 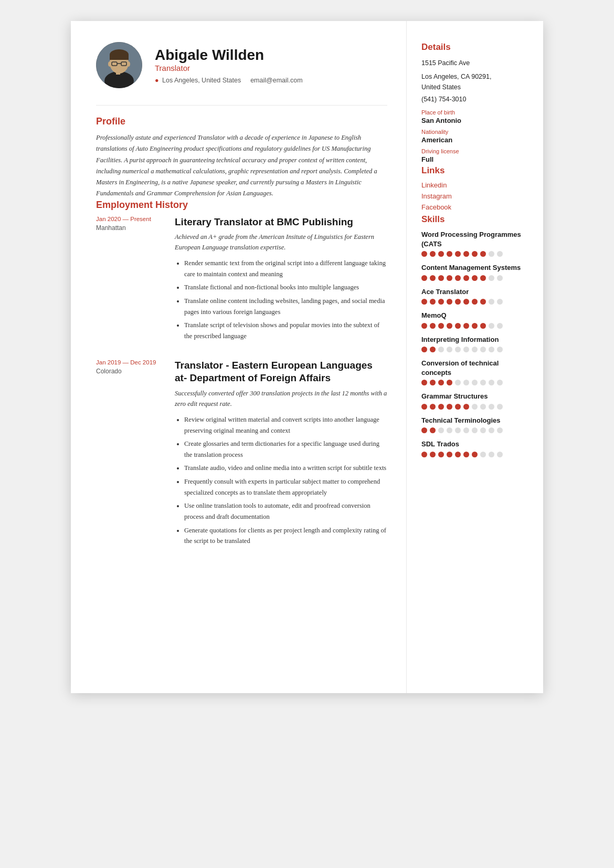 I want to click on skill-item-3: MemoQ, so click(x=475, y=320).